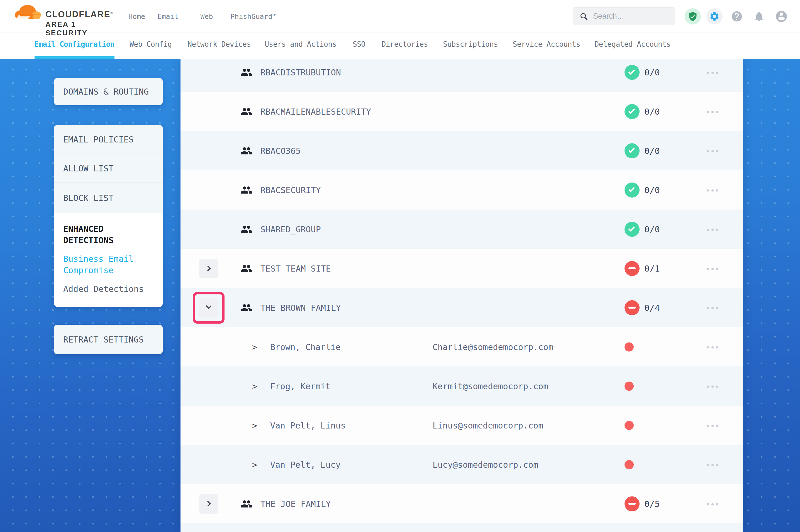 The image size is (800, 532). What do you see at coordinates (400, 16) in the screenshot?
I see `header-nav: HomeEmailWebPhishGuard™` at bounding box center [400, 16].